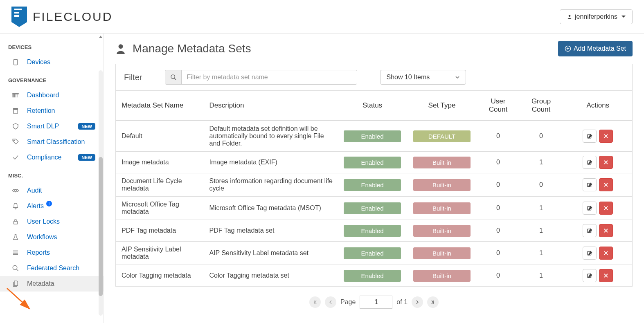 This screenshot has height=323, width=644. Describe the element at coordinates (41, 284) in the screenshot. I see `sidebar-item-label: Metadata` at that location.